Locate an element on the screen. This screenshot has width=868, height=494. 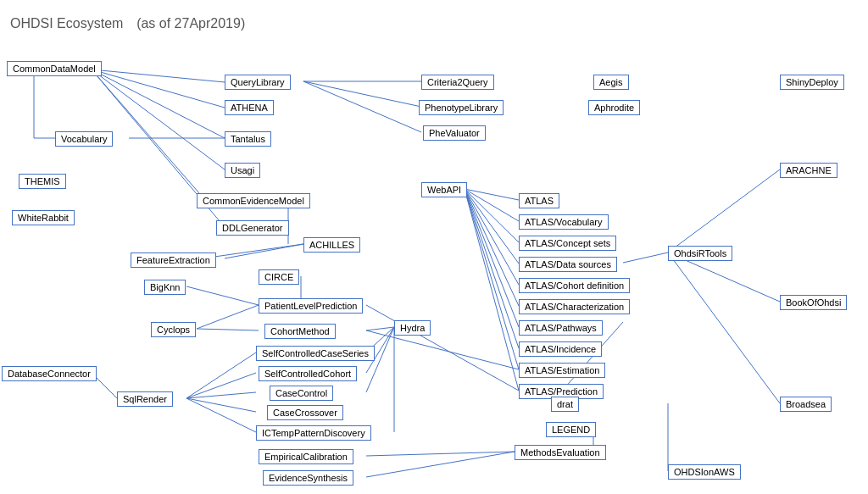
node-ohdsionaws: OHDSIonAWS is located at coordinates (704, 472).